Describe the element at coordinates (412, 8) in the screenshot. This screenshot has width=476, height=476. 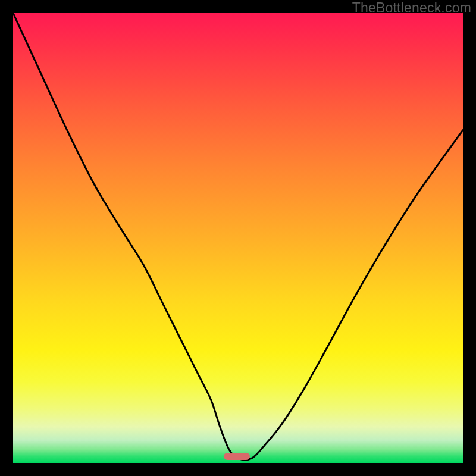
I see `watermark-text: TheBottleneck.com` at that location.